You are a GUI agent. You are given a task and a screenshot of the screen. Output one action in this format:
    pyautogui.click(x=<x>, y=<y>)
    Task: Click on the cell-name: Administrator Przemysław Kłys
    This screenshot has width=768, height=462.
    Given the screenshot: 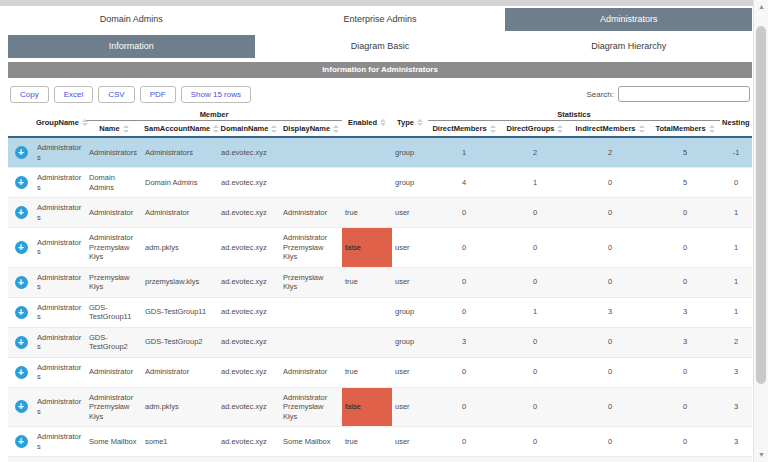 What is the action you would take?
    pyautogui.click(x=114, y=248)
    